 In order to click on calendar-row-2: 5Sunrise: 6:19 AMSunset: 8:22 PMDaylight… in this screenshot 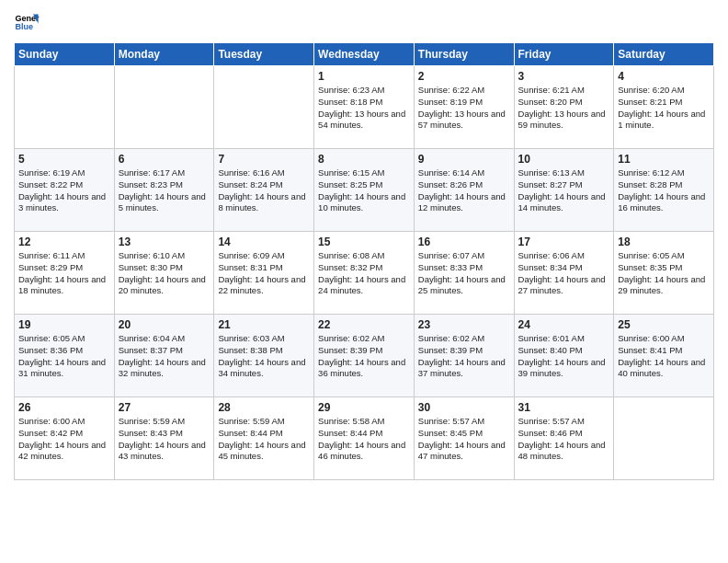, I will do `click(364, 190)`.